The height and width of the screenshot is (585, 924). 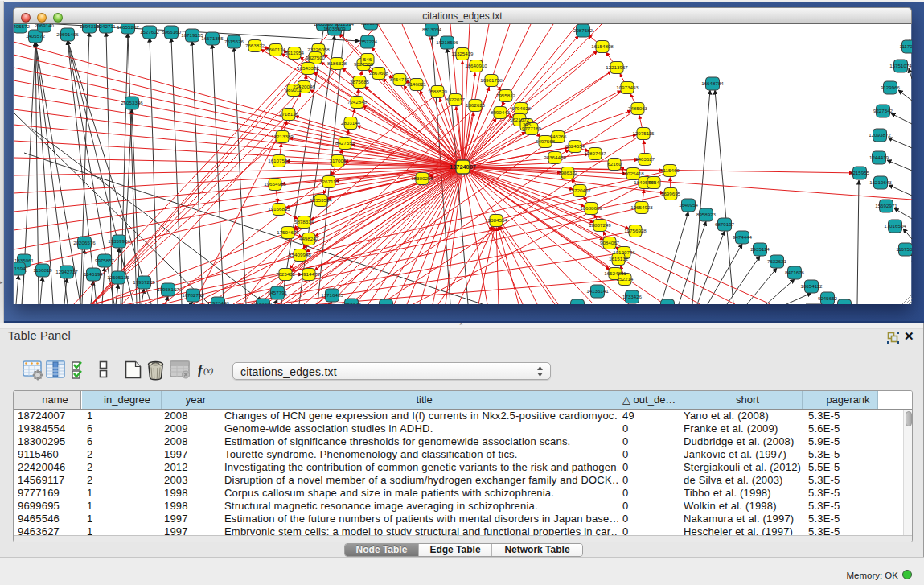 I want to click on svg-text: 8186328, so click(x=338, y=63).